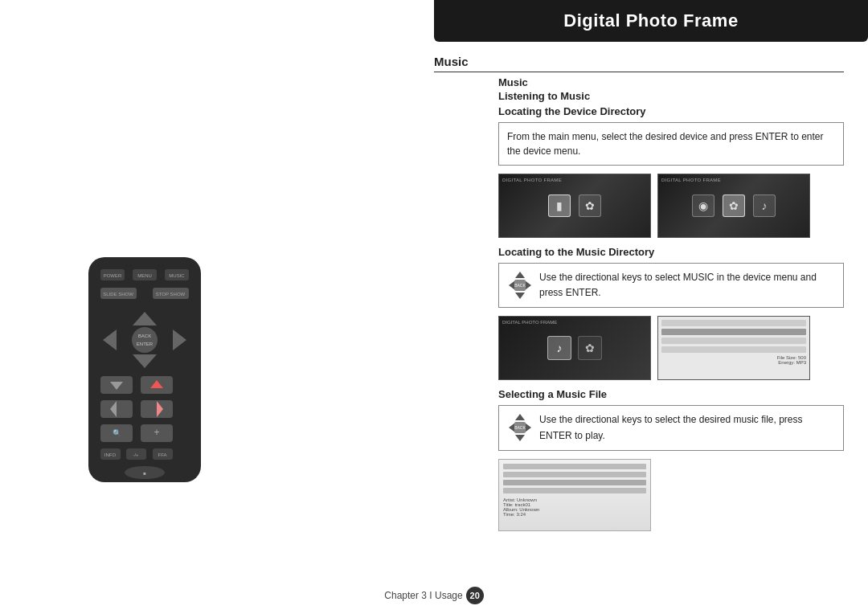 Image resolution: width=868 pixels, height=614 pixels. Describe the element at coordinates (671, 252) in the screenshot. I see `label-locating-music: Locating to the Music Directory` at that location.